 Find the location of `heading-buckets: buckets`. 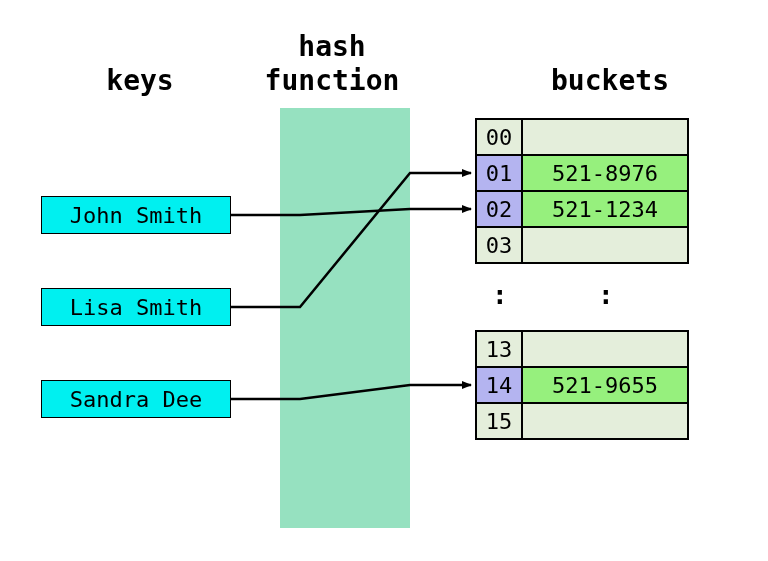

heading-buckets: buckets is located at coordinates (610, 80).